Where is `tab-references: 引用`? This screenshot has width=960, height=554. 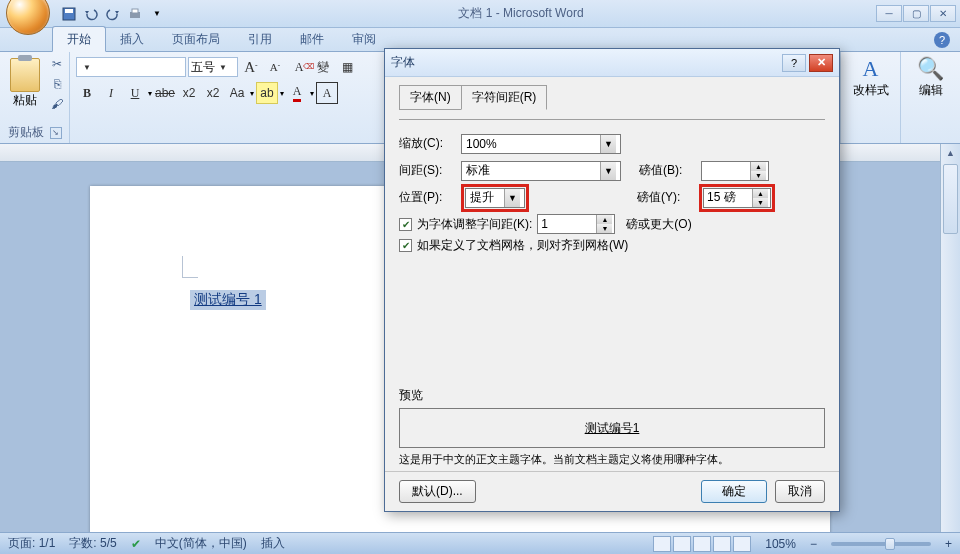
tab-references: 引用 is located at coordinates (260, 39).